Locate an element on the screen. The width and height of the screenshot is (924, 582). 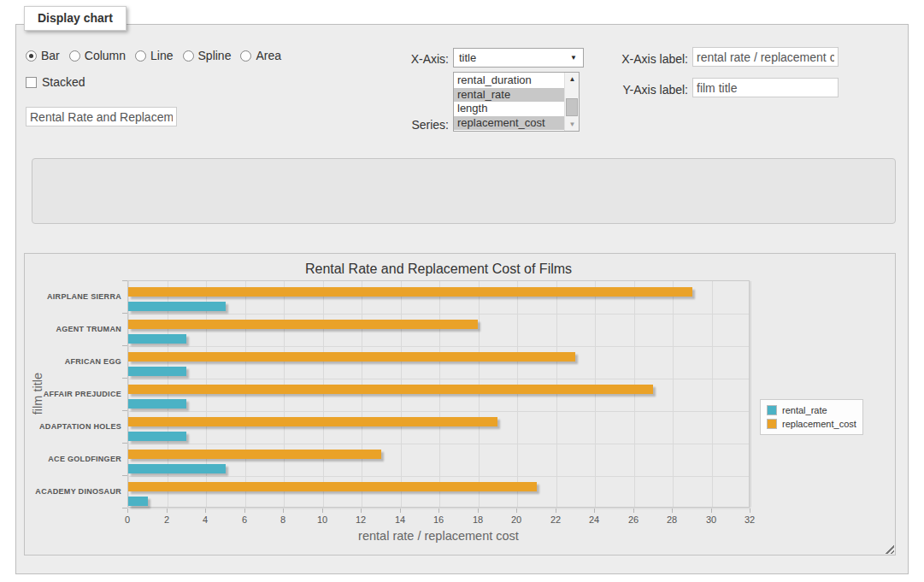
series-option-replacement_cost: replacement_cost is located at coordinates (509, 123).